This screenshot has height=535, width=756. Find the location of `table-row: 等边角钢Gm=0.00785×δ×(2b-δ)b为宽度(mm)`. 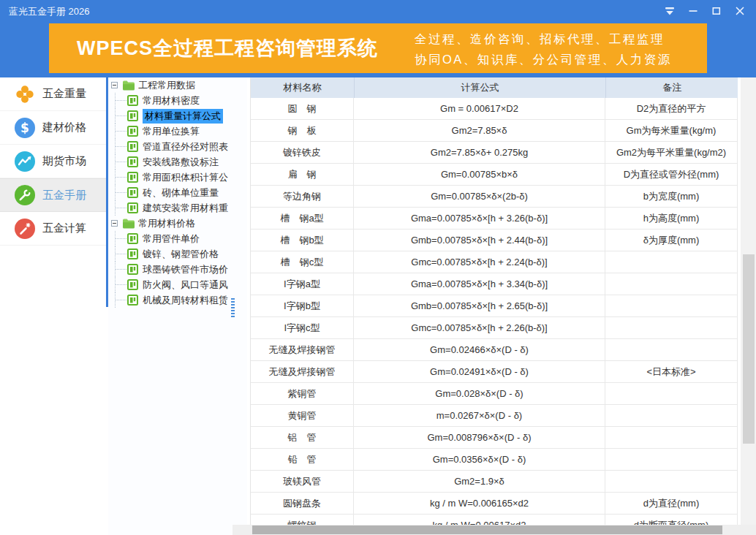

table-row: 等边角钢Gm=0.00785×δ×(2b-δ)b为宽度(mm) is located at coordinates (494, 197).